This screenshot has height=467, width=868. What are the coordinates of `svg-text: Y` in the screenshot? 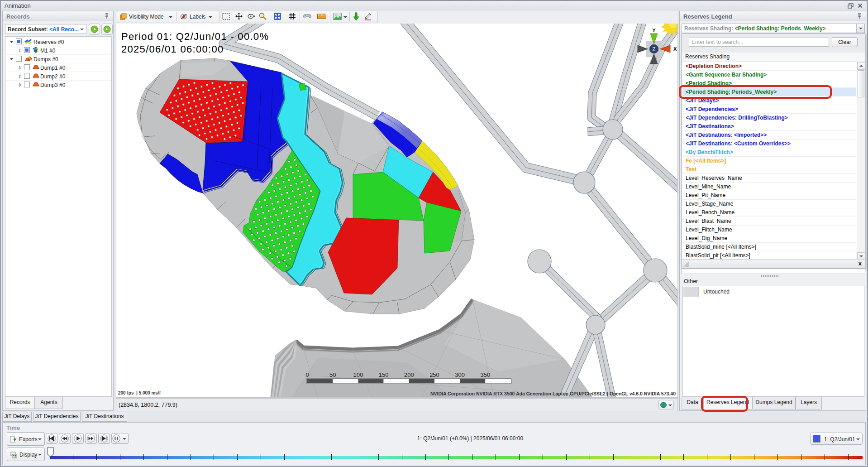 It's located at (654, 30).